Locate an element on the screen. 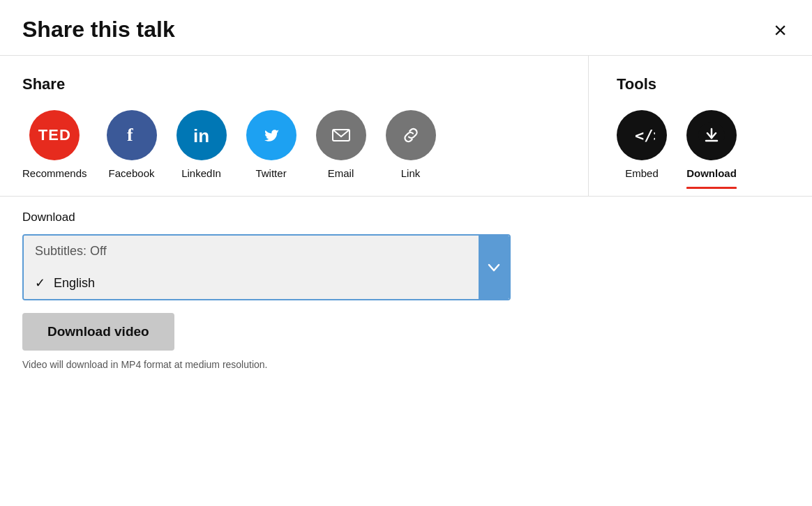 The height and width of the screenshot is (506, 812). download-note: Video will download in MP4 format at med… is located at coordinates (406, 365).